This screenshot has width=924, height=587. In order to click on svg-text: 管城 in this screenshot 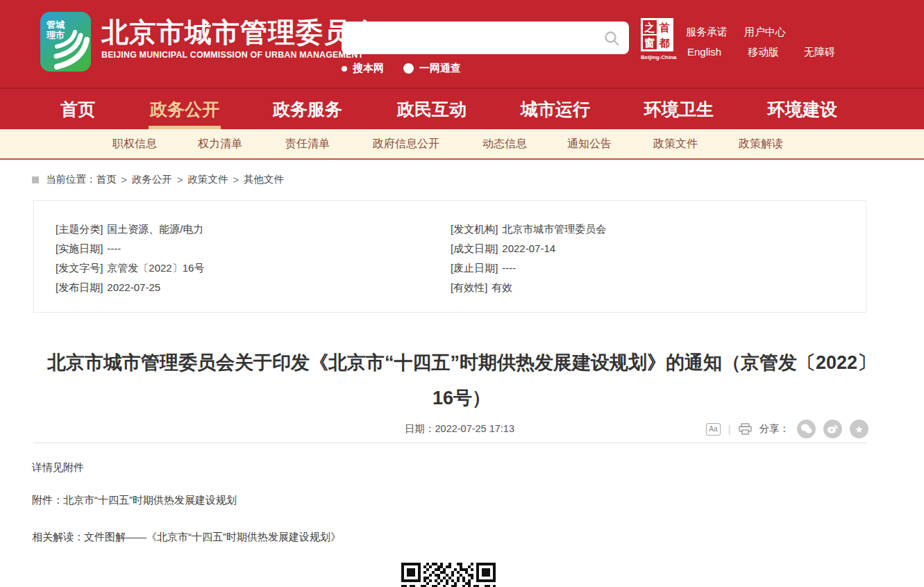, I will do `click(56, 25)`.